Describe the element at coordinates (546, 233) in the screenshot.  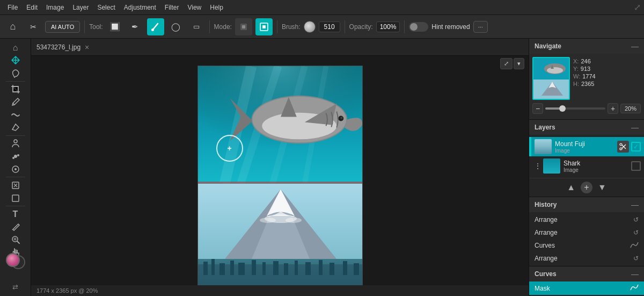
I see `history-name-1: Arrange` at that location.